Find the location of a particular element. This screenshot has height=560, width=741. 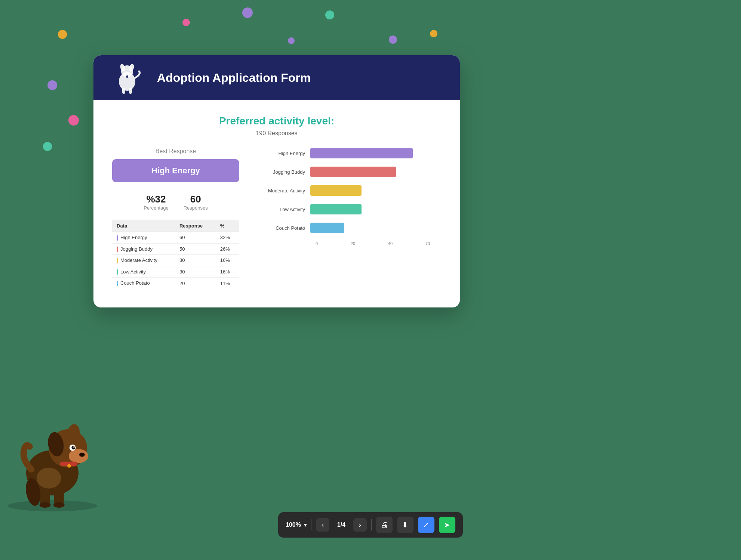

zoom-chevron-icon: ▾ is located at coordinates (305, 525).